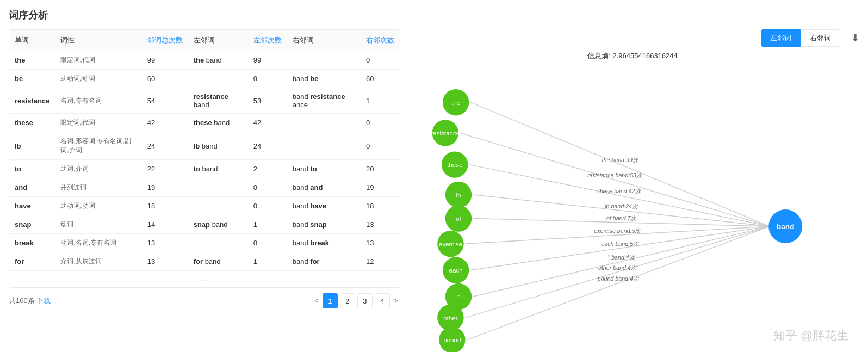 This screenshot has width=868, height=352. Describe the element at coordinates (618, 279) in the screenshot. I see `svg-text: pound band:4次` at that location.